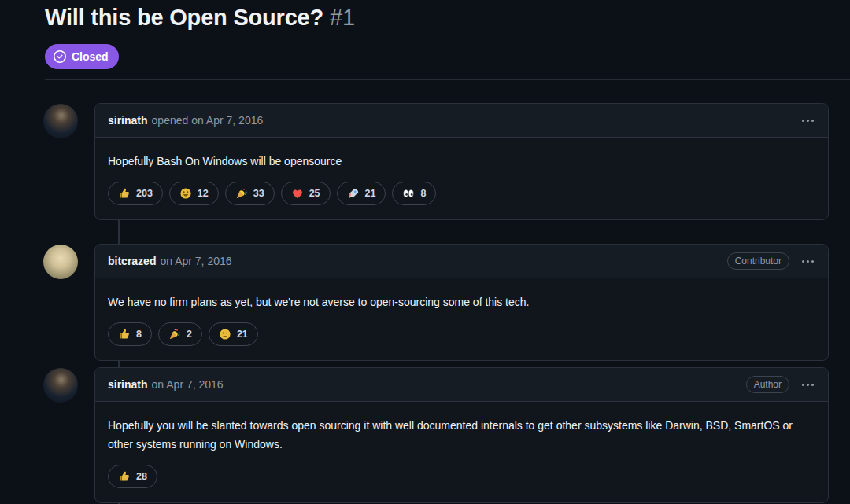  Describe the element at coordinates (461, 334) in the screenshot. I see `reactions-row: 8221` at that location.